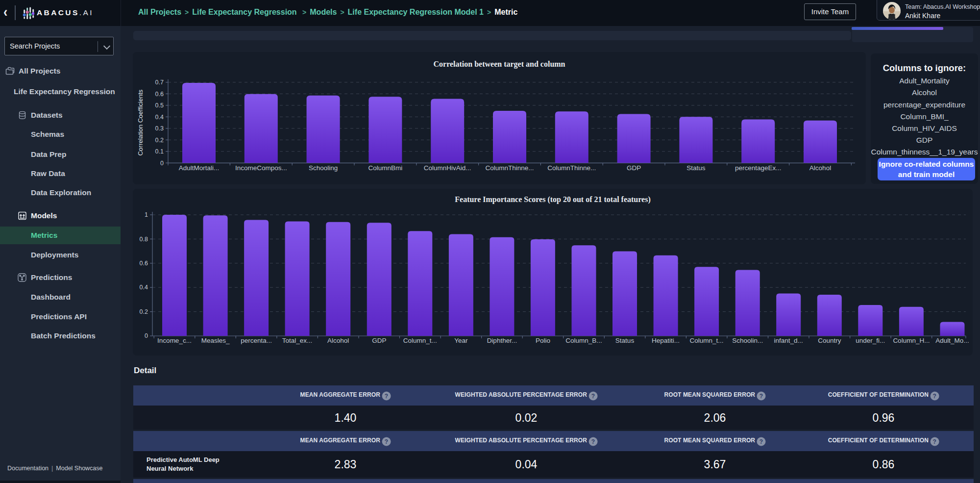  What do you see at coordinates (144, 239) in the screenshot?
I see `svg-text: 0.8` at bounding box center [144, 239].